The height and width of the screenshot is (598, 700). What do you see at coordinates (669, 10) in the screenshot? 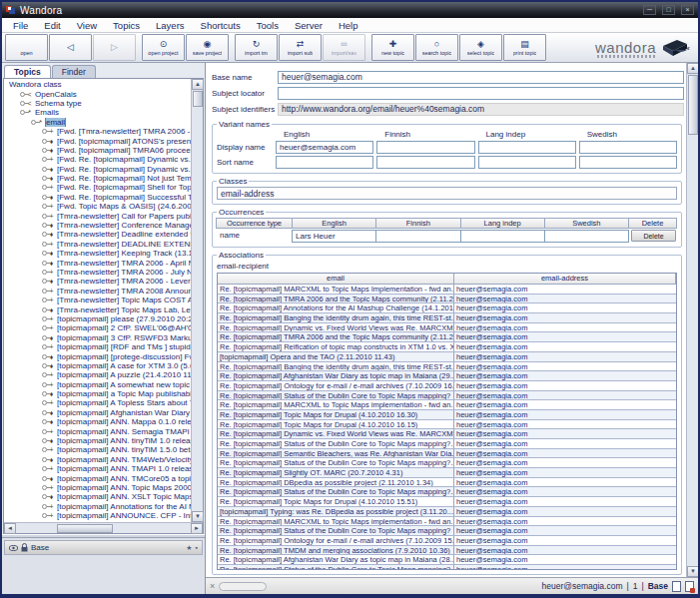
I see `maximize-button: □` at bounding box center [669, 10].